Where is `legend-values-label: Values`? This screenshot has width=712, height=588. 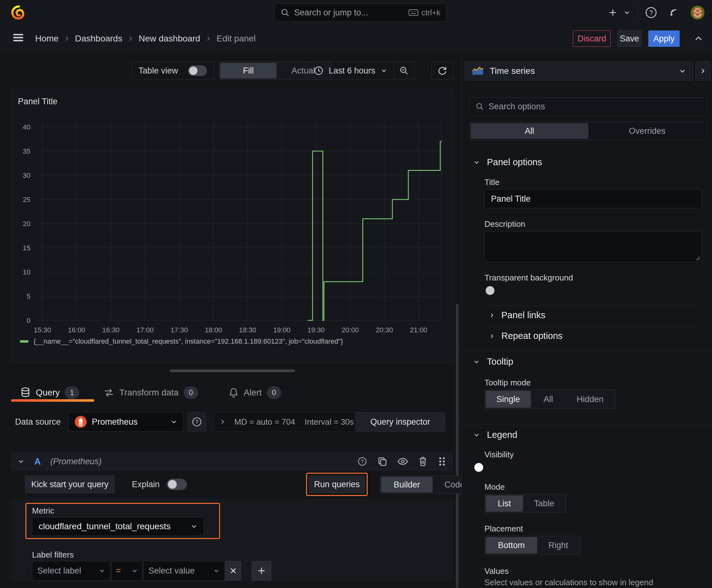
legend-values-label: Values is located at coordinates (497, 571).